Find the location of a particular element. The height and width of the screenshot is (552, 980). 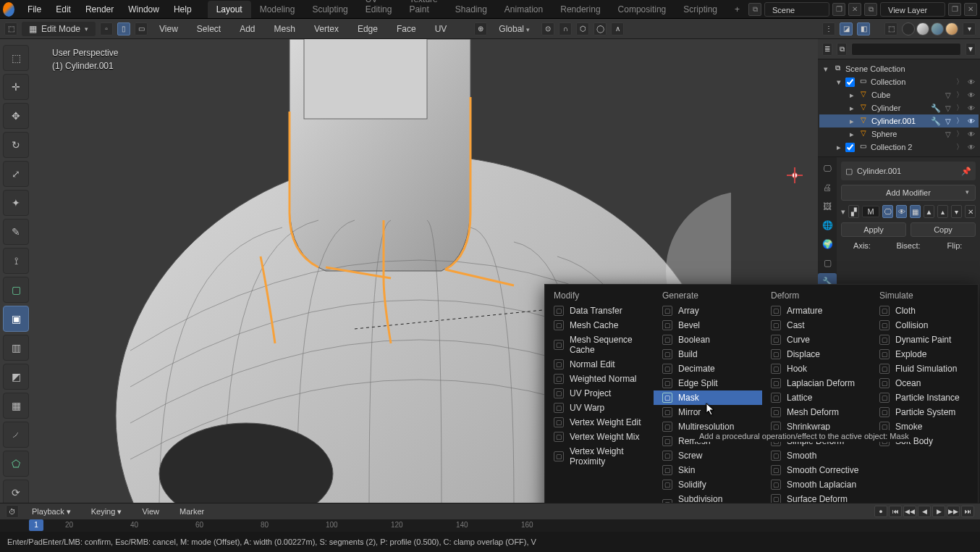

modifier-uv-warp: ▢UV Warp is located at coordinates (599, 408).